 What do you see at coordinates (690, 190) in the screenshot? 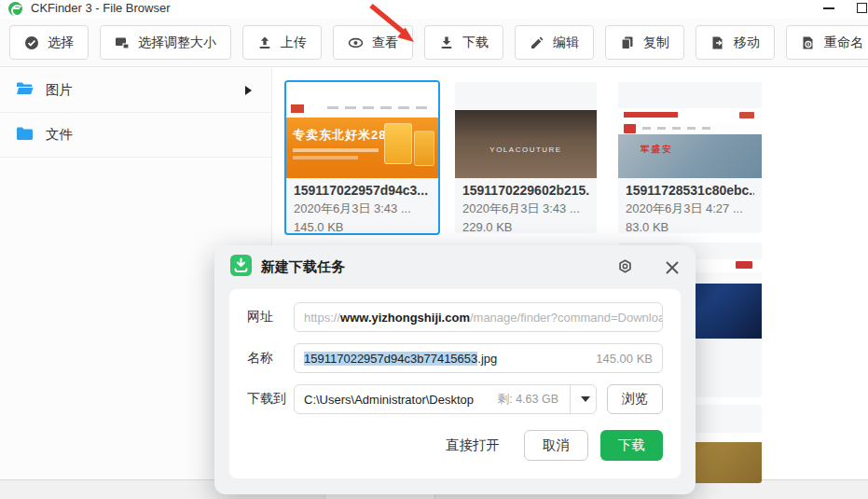
I see `file-name: 15911728531c80ebc...` at bounding box center [690, 190].